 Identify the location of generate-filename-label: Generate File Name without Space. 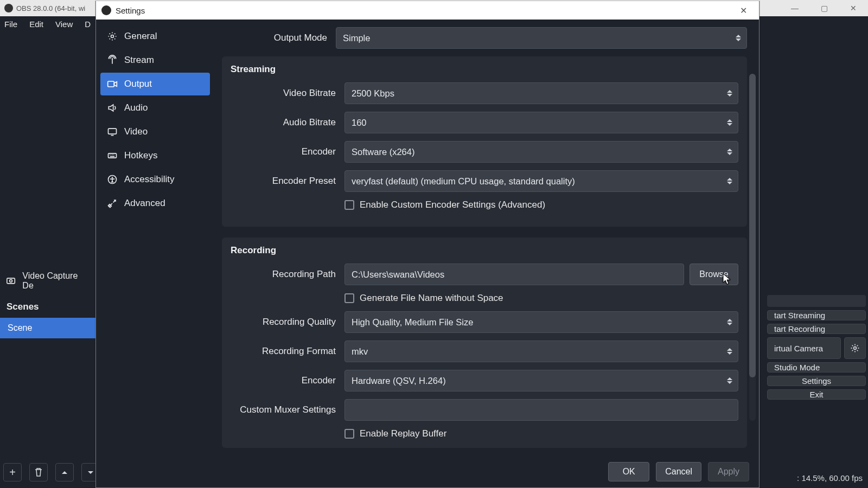
(432, 298).